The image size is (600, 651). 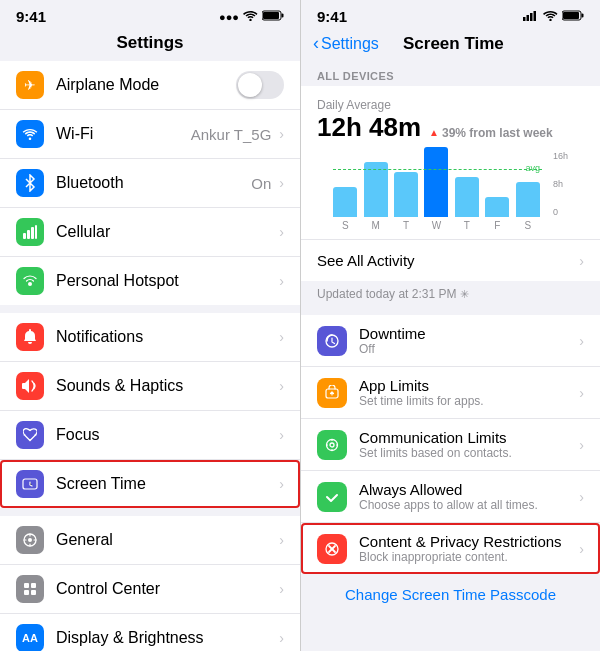 I want to click on commlimits-icon, so click(x=332, y=445).